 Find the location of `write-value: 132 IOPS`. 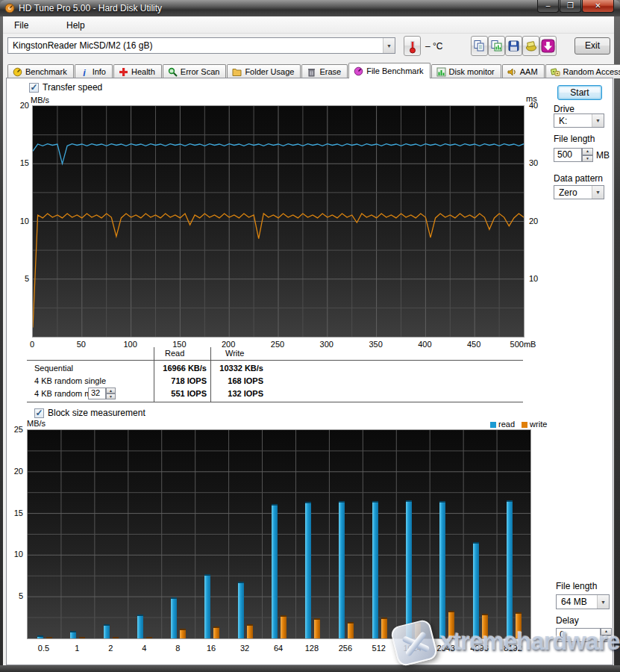

write-value: 132 IOPS is located at coordinates (239, 393).